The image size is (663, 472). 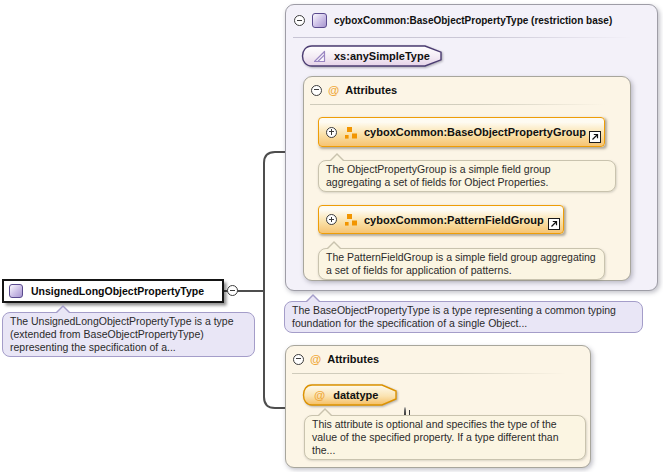 I want to click on attribute-group-baseobjectpropertygroup: cyboxCommon:BaseObjectPropertyGroup, so click(x=462, y=132).